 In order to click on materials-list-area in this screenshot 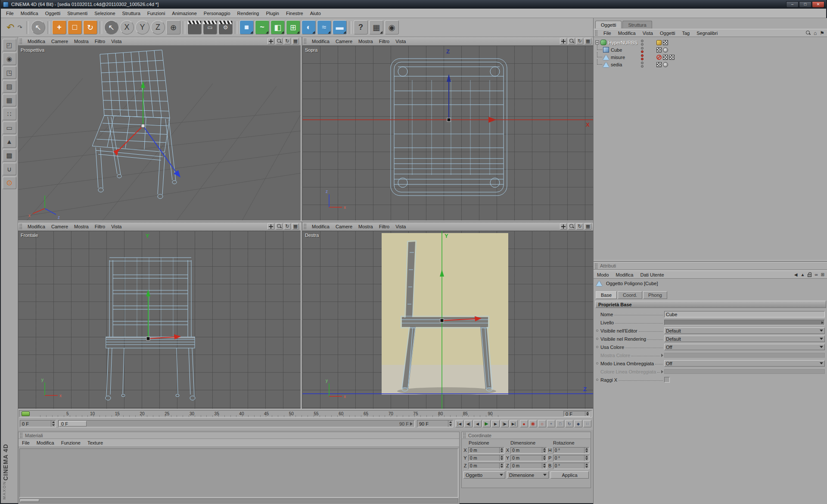, I will do `click(239, 473)`.